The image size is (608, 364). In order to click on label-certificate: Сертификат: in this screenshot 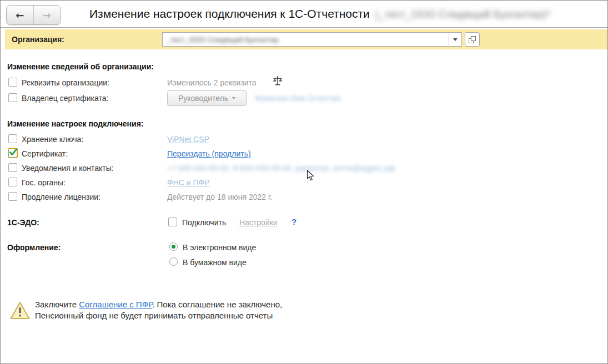, I will do `click(44, 154)`.